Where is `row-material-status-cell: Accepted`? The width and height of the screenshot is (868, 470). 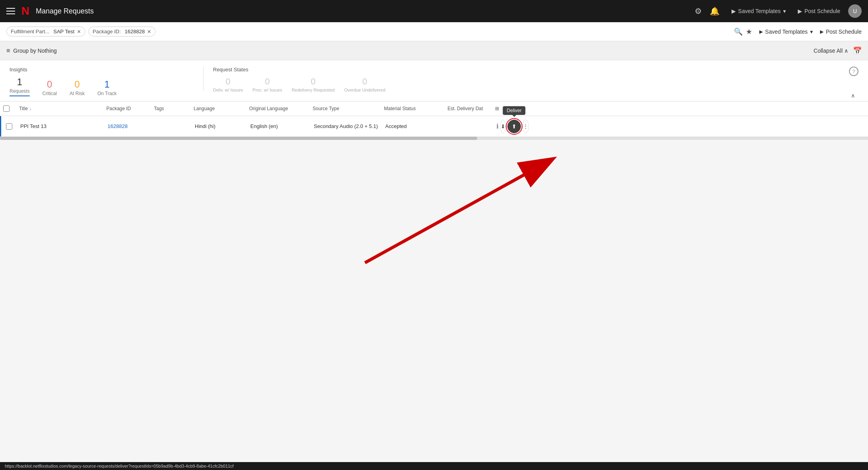 row-material-status-cell: Accepted is located at coordinates (414, 126).